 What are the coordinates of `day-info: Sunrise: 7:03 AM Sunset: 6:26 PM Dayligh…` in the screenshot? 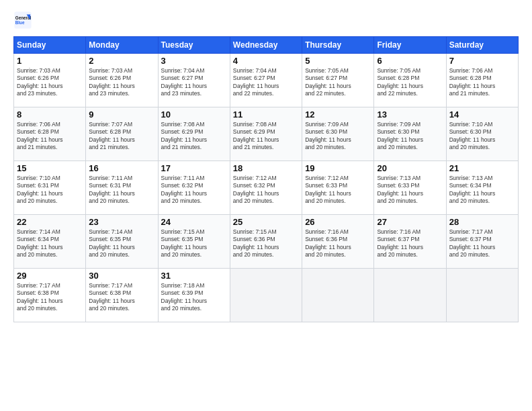 It's located at (50, 83).